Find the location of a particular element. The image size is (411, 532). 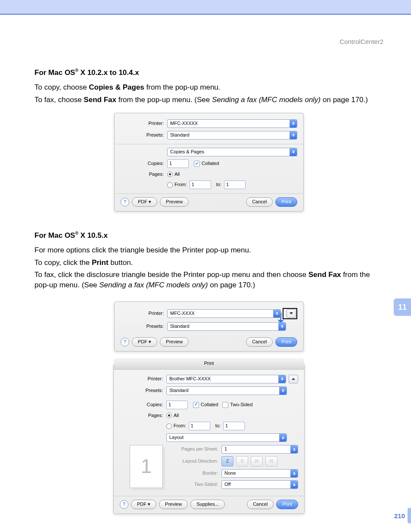

layout-dir-4: N is located at coordinates (271, 461).